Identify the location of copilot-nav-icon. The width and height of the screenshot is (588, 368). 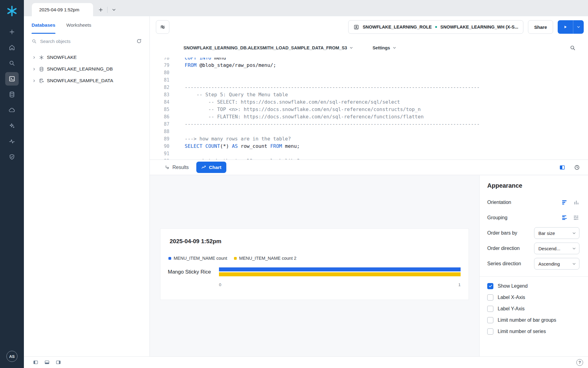
(12, 126).